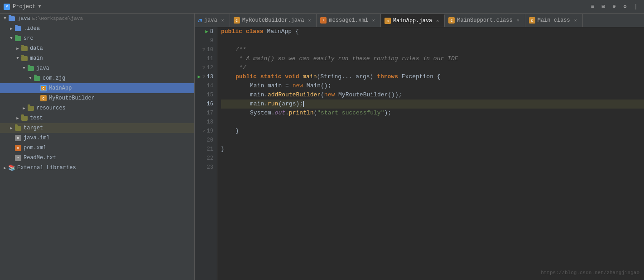  What do you see at coordinates (485, 20) in the screenshot?
I see `tab-mainsupport: C MainSupport.class ✕` at bounding box center [485, 20].